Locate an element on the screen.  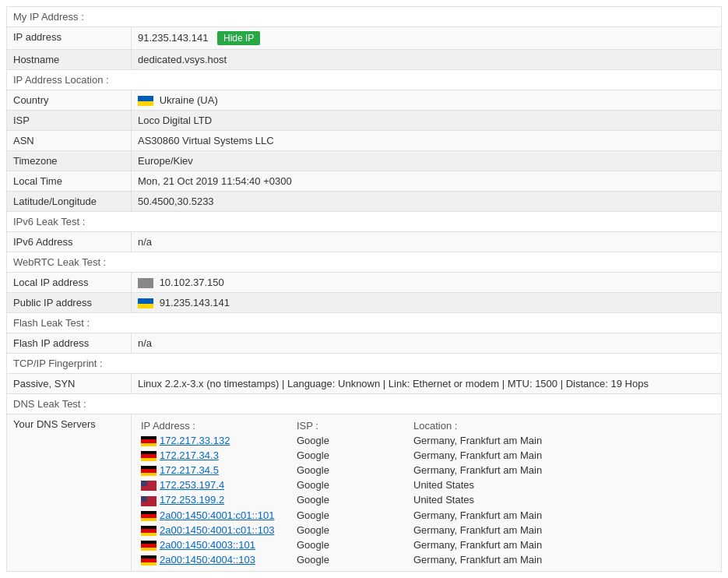
ipv6-header-row: IPv6 Leak Test : is located at coordinates (364, 222).